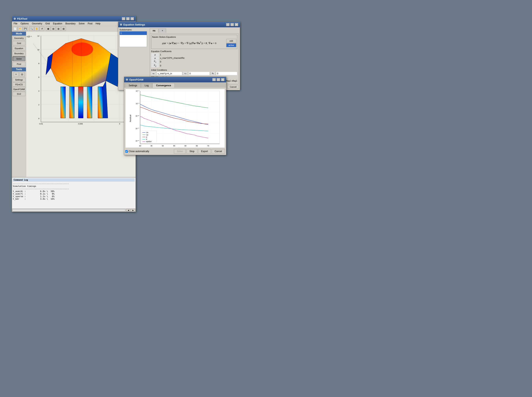 Image resolution: width=532 pixels, height=397 pixels. Describe the element at coordinates (149, 142) in the screenshot. I see `svg-text: epsilon` at that location.